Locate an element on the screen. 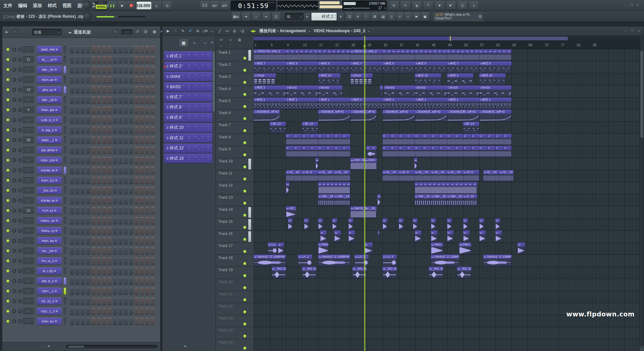 The image size is (644, 351). track-header: Track 5⋯ is located at coordinates (235, 104).